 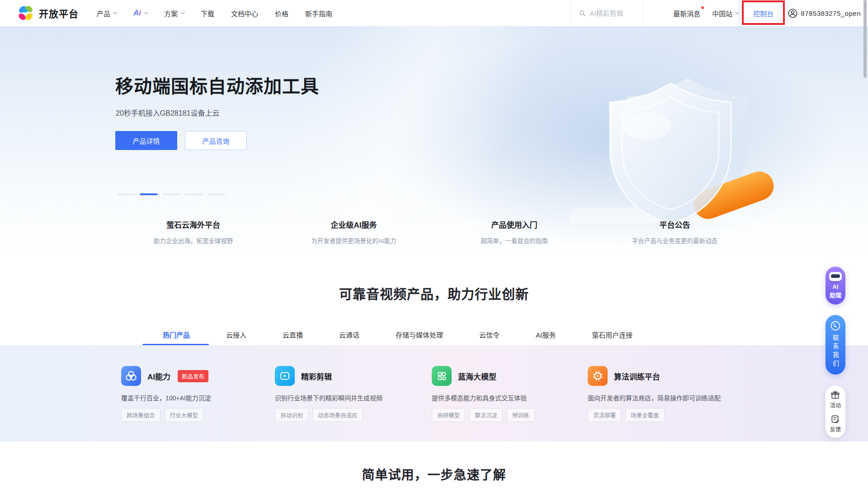 What do you see at coordinates (434, 474) in the screenshot?
I see `trial-section-heading: 简单试用，一步急速了解` at bounding box center [434, 474].